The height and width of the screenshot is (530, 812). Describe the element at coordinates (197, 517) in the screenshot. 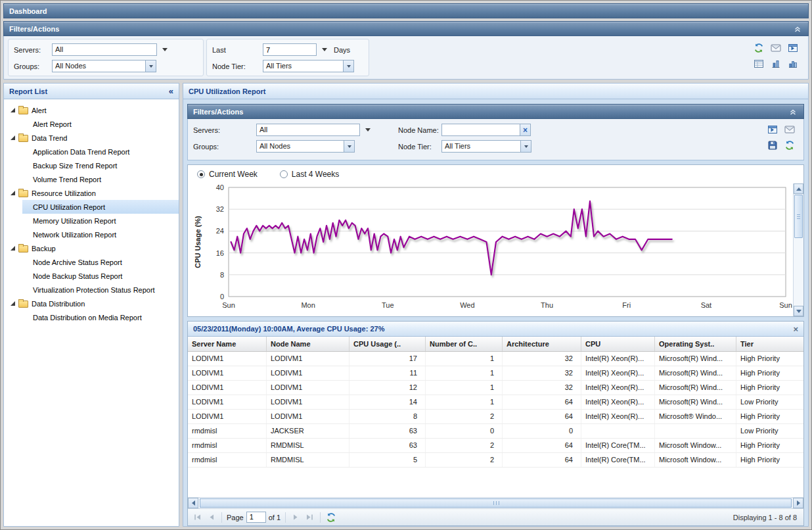

I see `first-page-icon` at that location.